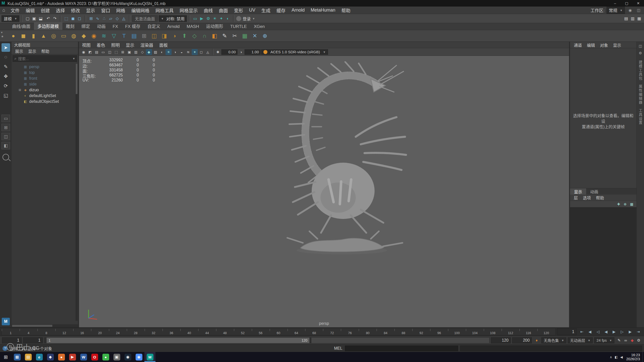 This screenshot has width=644, height=362. I want to click on bevel-icon: ◇, so click(194, 36).